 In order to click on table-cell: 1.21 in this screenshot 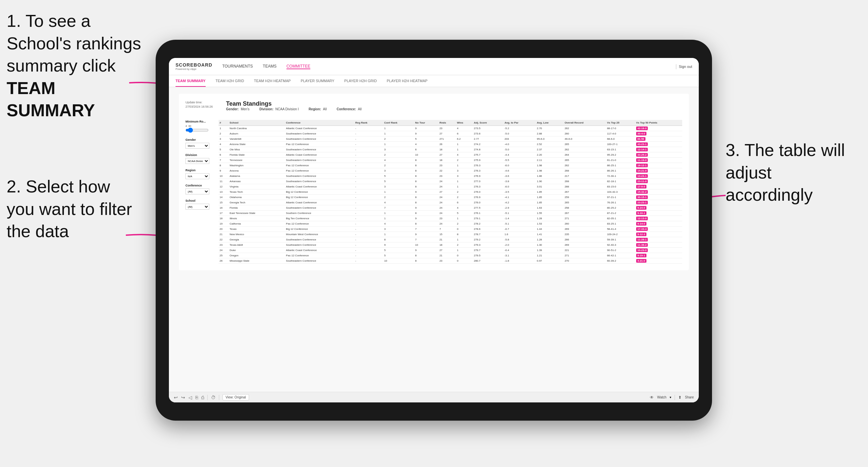, I will do `click(550, 256)`.